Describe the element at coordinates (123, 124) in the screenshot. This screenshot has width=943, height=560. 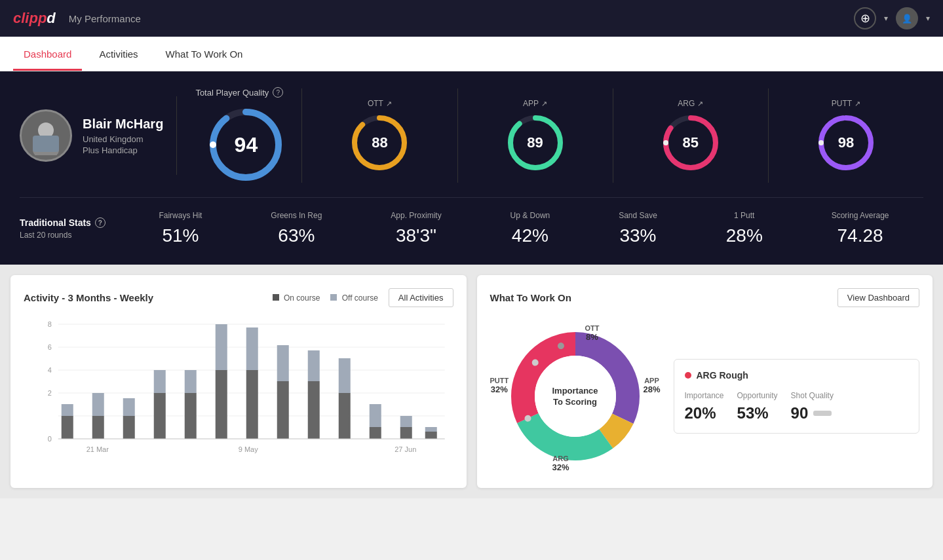
I see `player-name: Blair McHarg` at that location.